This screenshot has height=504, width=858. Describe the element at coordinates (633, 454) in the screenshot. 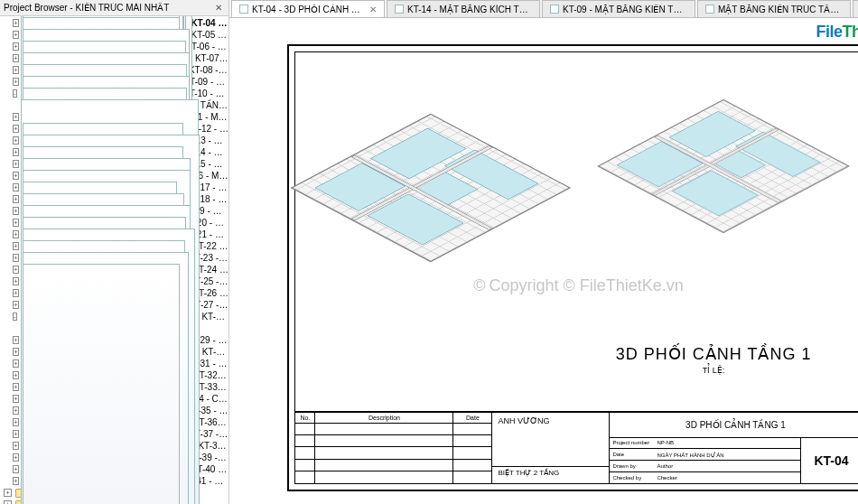

I see `meta-key: Date` at that location.